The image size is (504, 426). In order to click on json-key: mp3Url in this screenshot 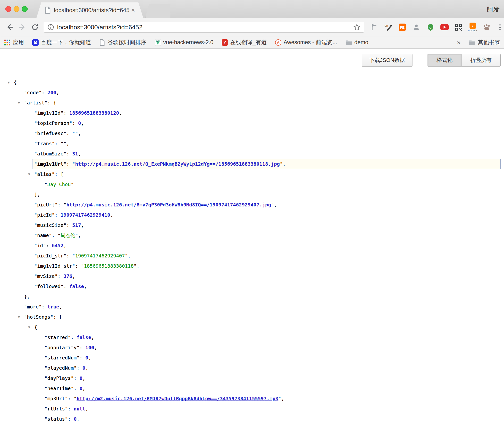, I will do `click(56, 399)`.